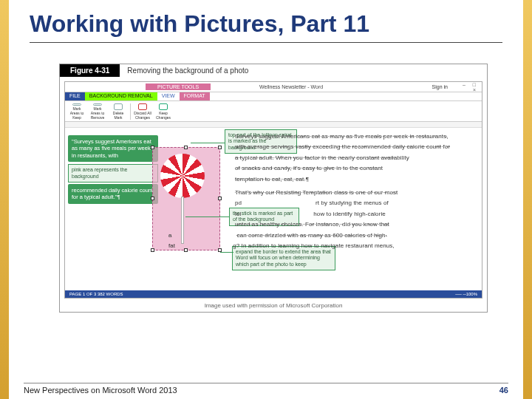  Describe the element at coordinates (273, 87) in the screenshot. I see `window-titlebar: PICTURE TOOLS Wellness Newsletter - Word…` at that location.